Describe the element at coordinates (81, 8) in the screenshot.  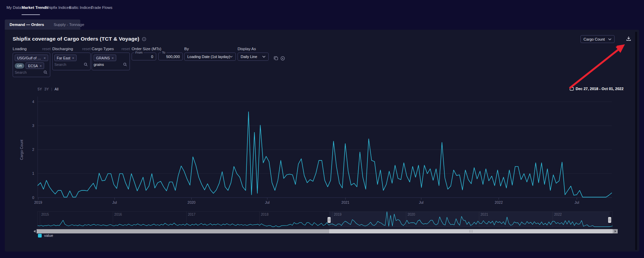
I see `nav-item-baltic-indices: Baltic Indices` at that location.